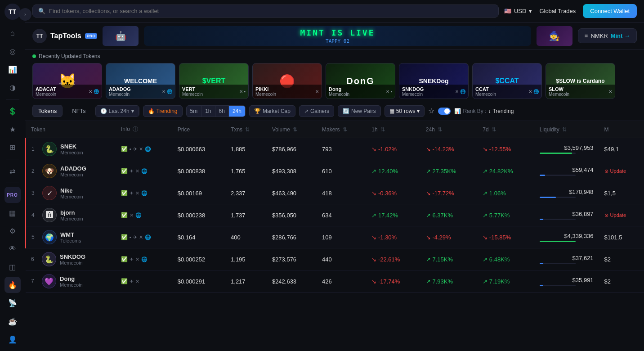 This screenshot has width=644, height=351. I want to click on time-btn-5m: 5m, so click(194, 111).